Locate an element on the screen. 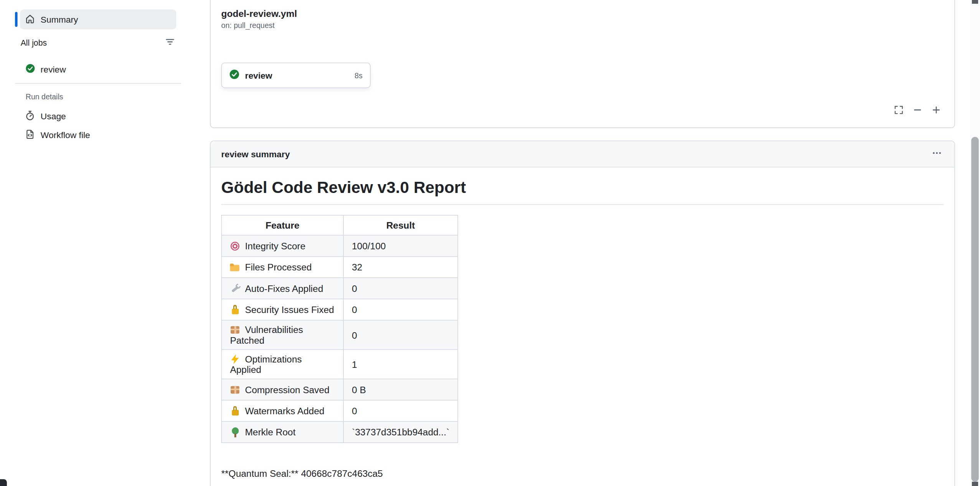 This screenshot has height=486, width=980. sidebar-summary-row: Summary is located at coordinates (98, 19).